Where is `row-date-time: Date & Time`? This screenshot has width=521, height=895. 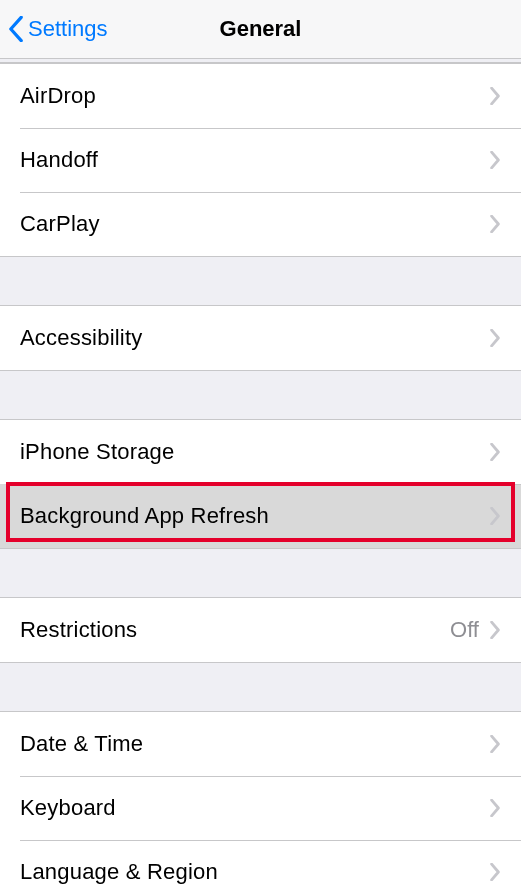
row-date-time: Date & Time is located at coordinates (260, 744).